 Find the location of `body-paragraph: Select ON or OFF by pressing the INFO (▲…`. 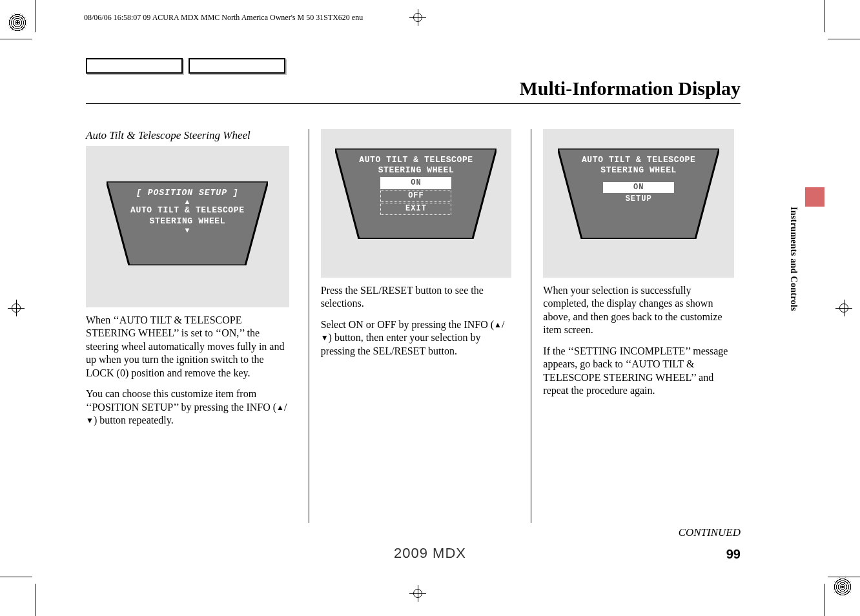

body-paragraph: Select ON or OFF by pressing the INFO (▲… is located at coordinates (416, 338).